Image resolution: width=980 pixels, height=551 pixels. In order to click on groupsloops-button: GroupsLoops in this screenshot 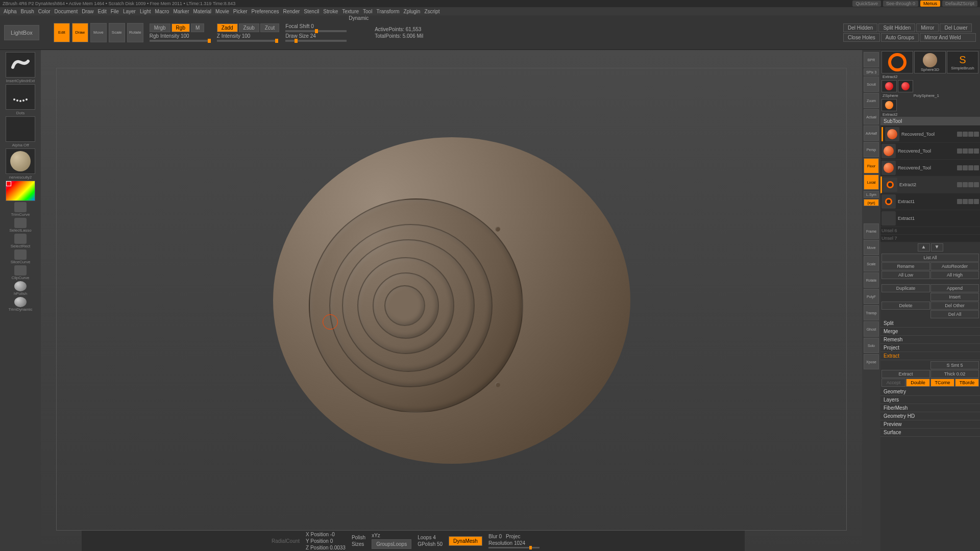, I will do `click(391, 544)`.